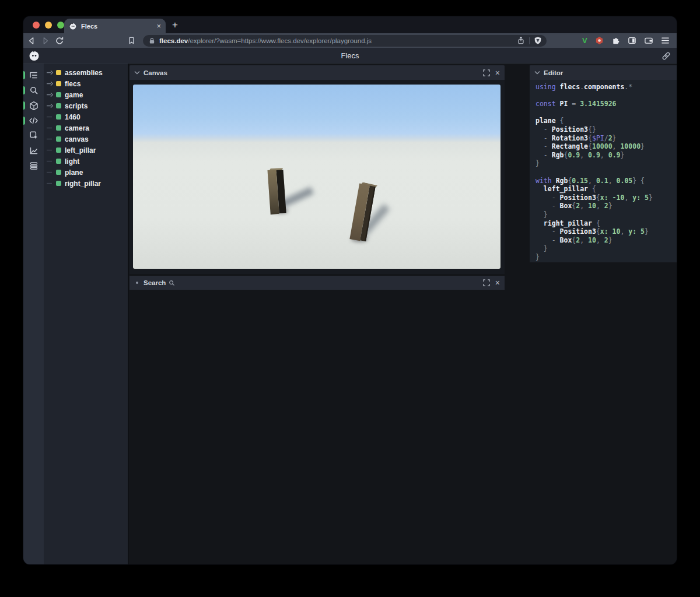  Describe the element at coordinates (86, 106) in the screenshot. I see `tree-item-scripts: scripts` at that location.